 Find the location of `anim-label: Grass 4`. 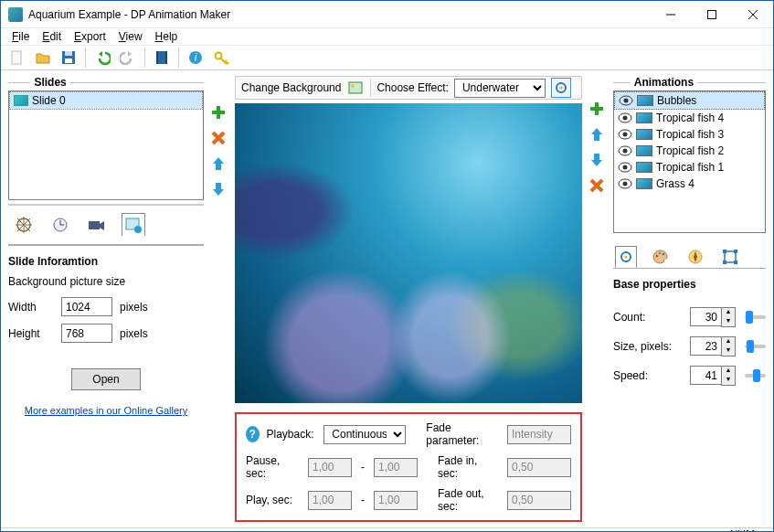

anim-label: Grass 4 is located at coordinates (675, 184).